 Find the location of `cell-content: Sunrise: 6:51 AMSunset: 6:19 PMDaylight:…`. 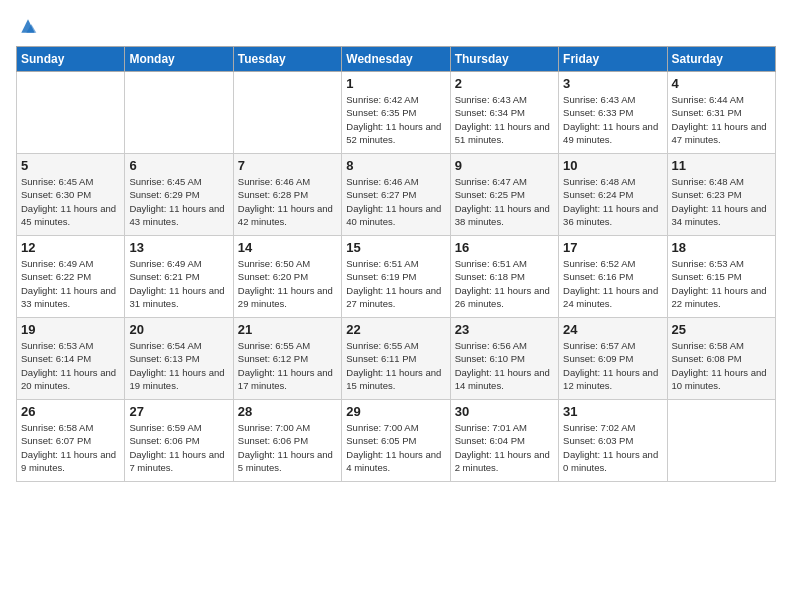

cell-content: Sunrise: 6:51 AMSunset: 6:19 PMDaylight:… is located at coordinates (396, 284).